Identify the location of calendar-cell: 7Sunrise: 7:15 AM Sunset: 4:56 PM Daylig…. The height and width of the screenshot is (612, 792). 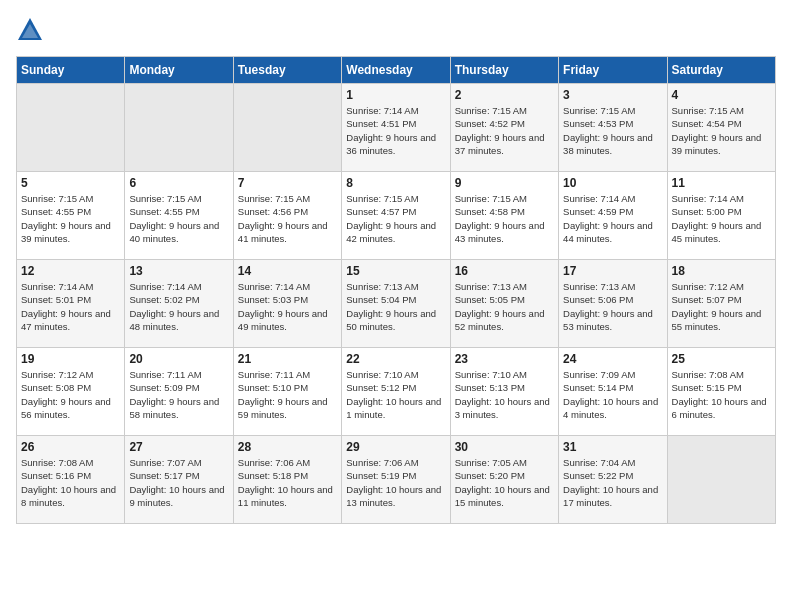
(287, 216).